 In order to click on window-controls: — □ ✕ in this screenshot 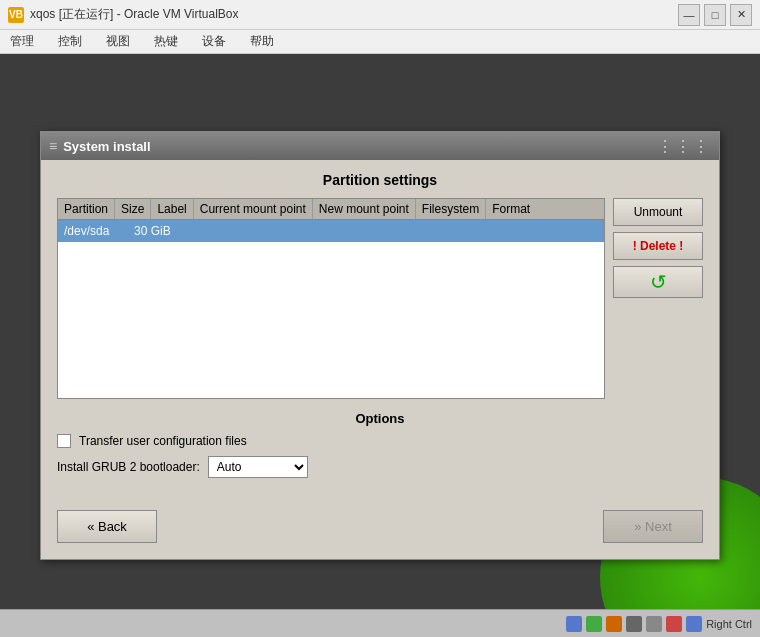, I will do `click(715, 15)`.